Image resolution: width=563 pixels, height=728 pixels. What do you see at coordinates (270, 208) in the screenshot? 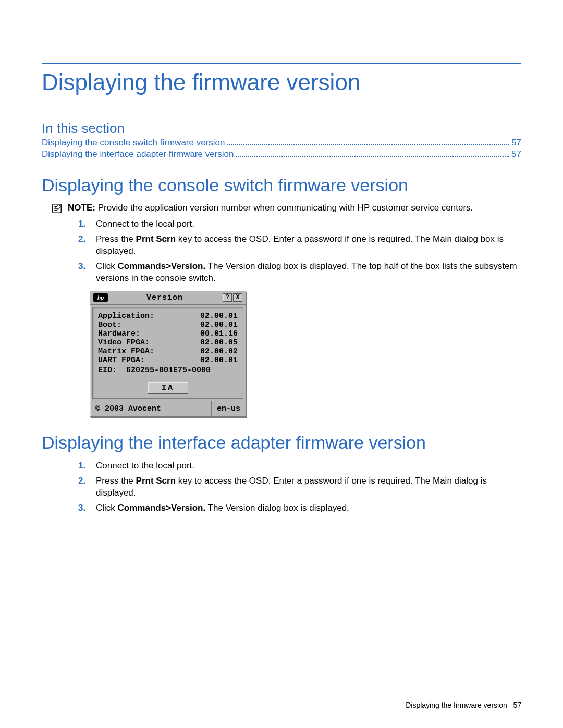
I see `note-text: NOTE: Provide the application version nu…` at bounding box center [270, 208].